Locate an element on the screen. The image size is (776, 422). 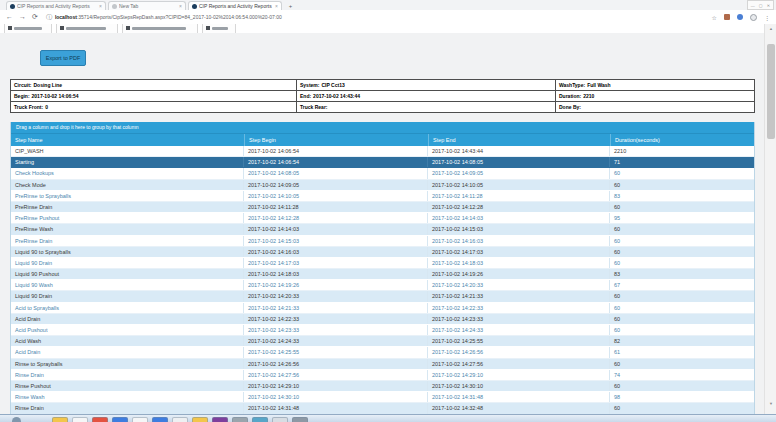
summary-label: Truck Front: is located at coordinates (28, 107).